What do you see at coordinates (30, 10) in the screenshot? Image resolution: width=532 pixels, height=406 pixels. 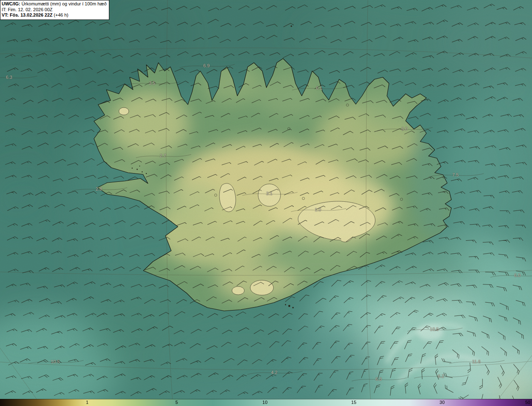 I see `init-time: Fim. 12. 02. 2026 00Z` at bounding box center [30, 10].